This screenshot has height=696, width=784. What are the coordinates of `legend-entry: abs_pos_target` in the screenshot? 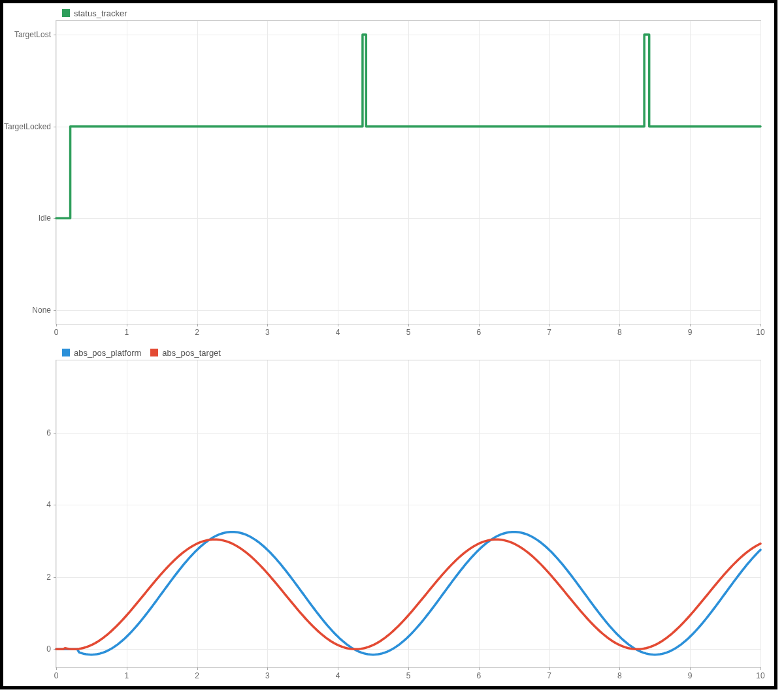 It's located at (186, 353).